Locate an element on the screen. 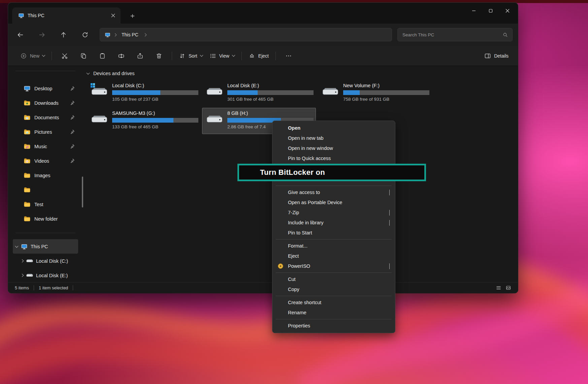  more-options-button is located at coordinates (289, 56).